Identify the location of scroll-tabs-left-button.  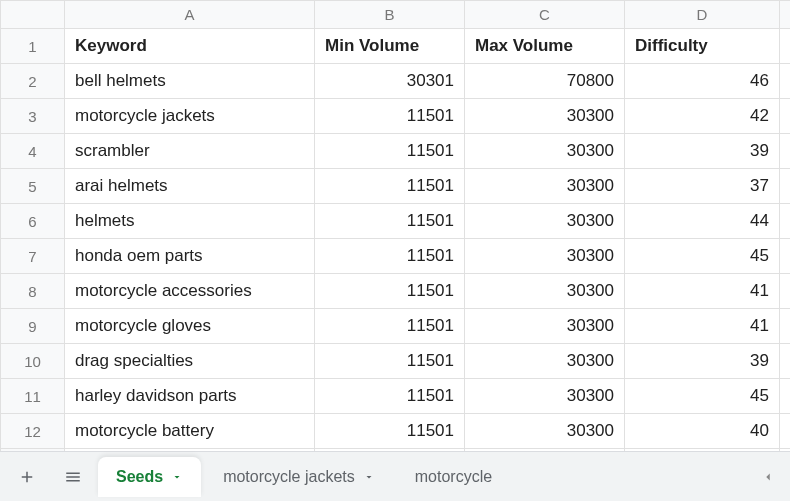
(768, 477).